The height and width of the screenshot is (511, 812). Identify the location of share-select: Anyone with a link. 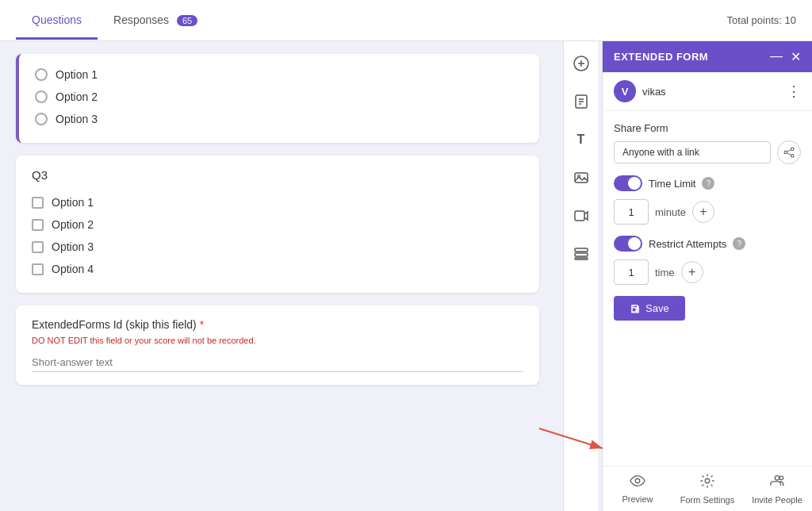
(692, 152).